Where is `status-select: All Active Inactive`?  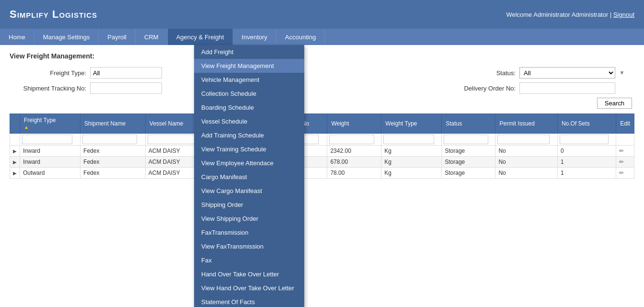 status-select: All Active Inactive is located at coordinates (567, 73).